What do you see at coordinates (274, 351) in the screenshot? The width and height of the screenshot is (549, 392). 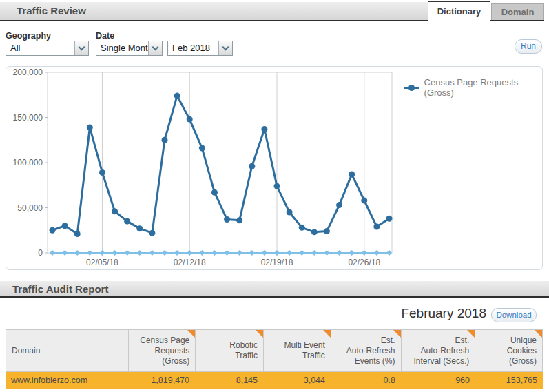 I see `audit-table-header-row: DomainCensus Page Requests (Gross)Roboti…` at bounding box center [274, 351].